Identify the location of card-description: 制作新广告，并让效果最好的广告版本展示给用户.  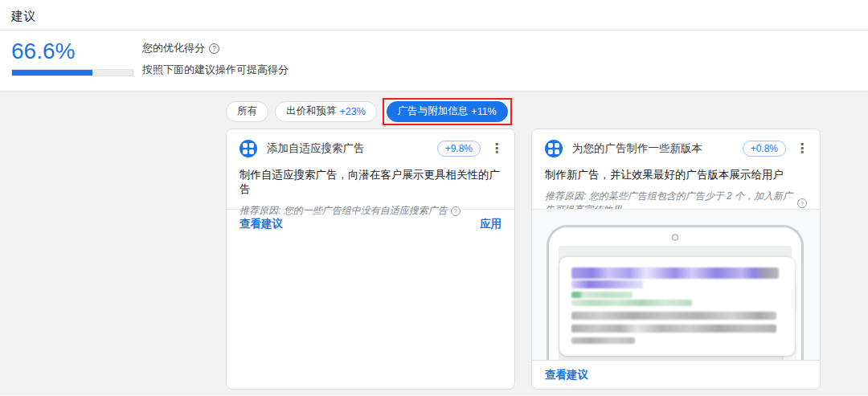
(676, 175).